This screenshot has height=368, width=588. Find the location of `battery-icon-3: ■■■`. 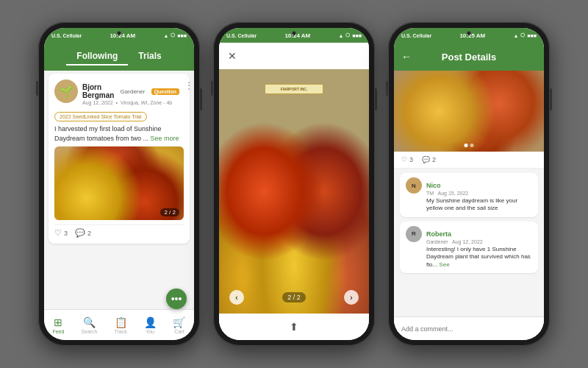

battery-icon-3: ■■■ is located at coordinates (532, 35).